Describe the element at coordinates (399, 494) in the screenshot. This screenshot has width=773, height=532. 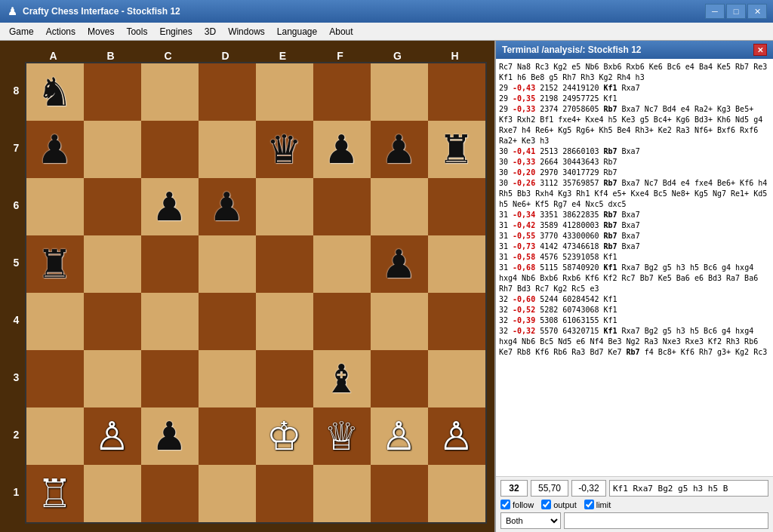
I see `cell-g1` at that location.